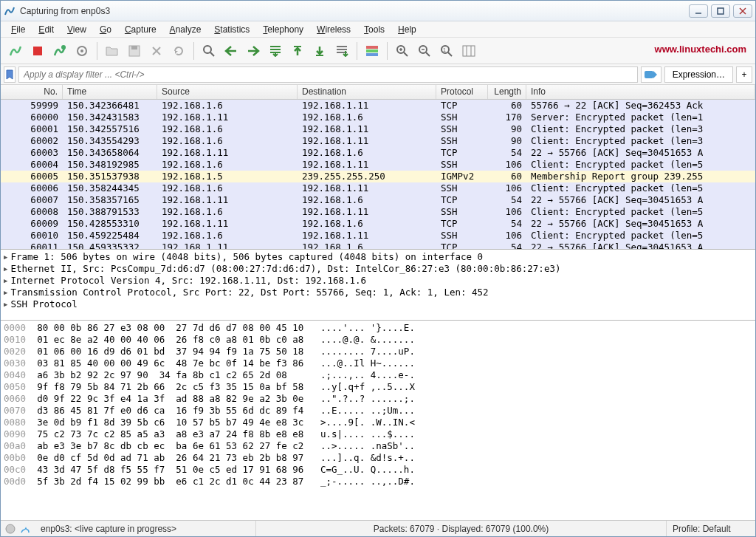 The width and height of the screenshot is (756, 537). What do you see at coordinates (38, 51) in the screenshot?
I see `stop-capture-button` at bounding box center [38, 51].